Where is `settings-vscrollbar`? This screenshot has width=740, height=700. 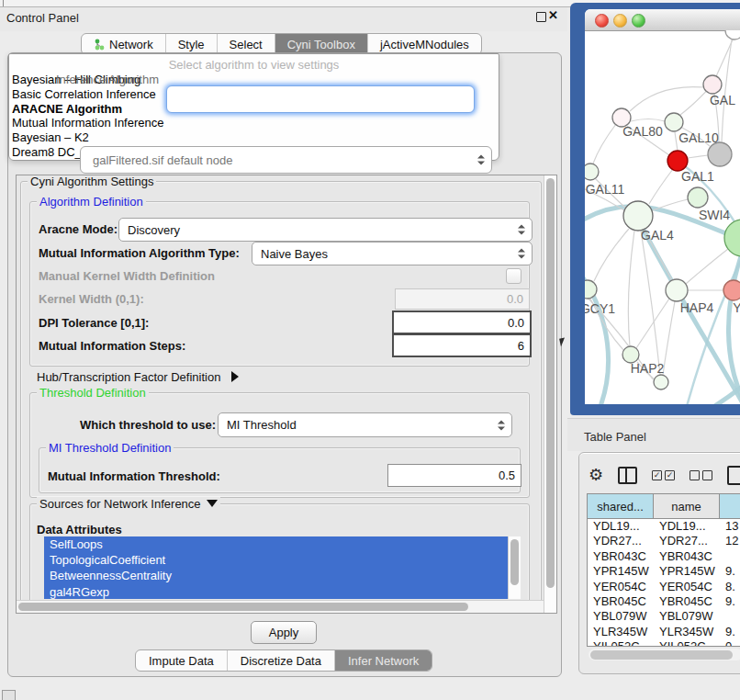
settings-vscrollbar is located at coordinates (550, 394).